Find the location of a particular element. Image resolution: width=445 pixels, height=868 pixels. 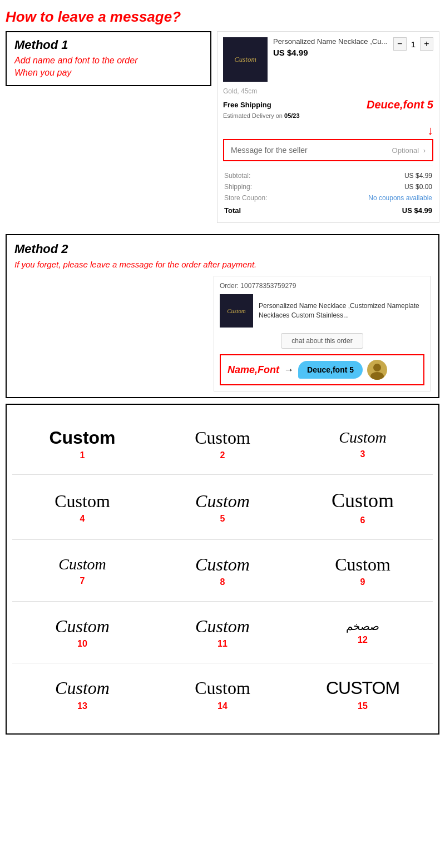

arrow-indicator: ↓ is located at coordinates (328, 131).